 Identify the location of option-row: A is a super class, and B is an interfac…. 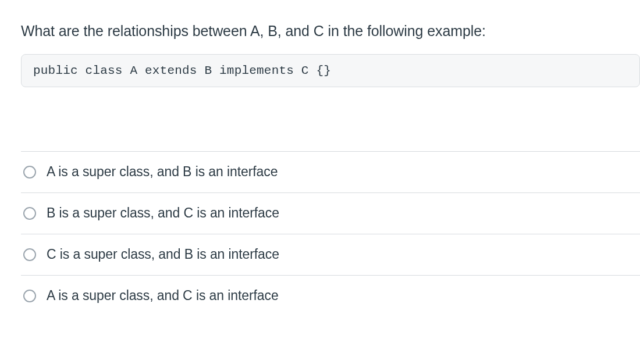
(330, 172).